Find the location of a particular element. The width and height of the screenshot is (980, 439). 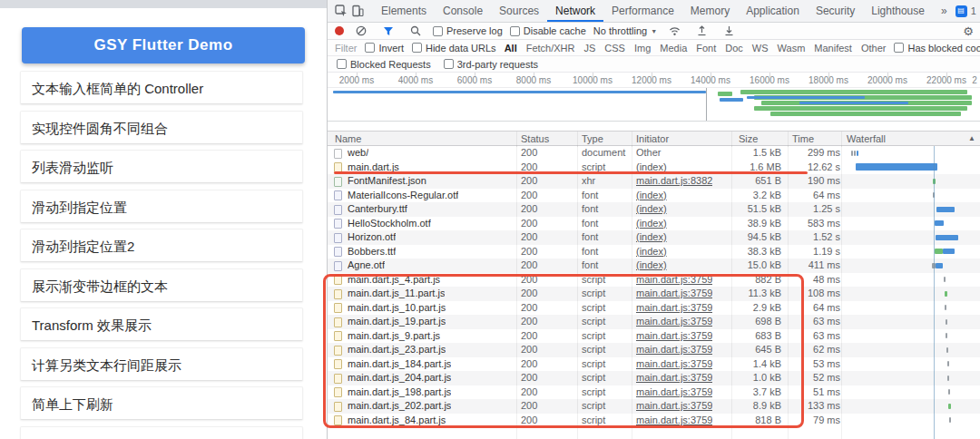

column-header-initiator: Initiator is located at coordinates (652, 139).